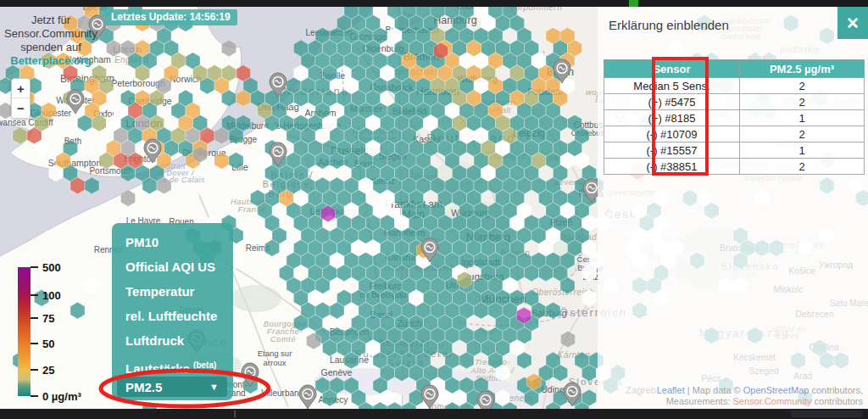 This screenshot has height=419, width=868. What do you see at coordinates (51, 41) in the screenshot?
I see `donation-note: Jetzt für Sensor.Community spenden auf B…` at bounding box center [51, 41].